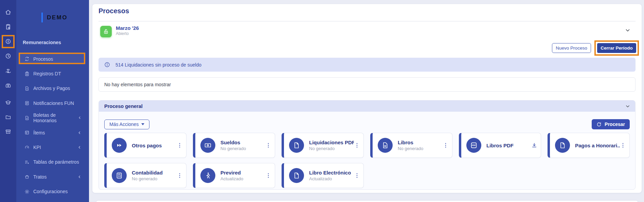  Describe the element at coordinates (158, 65) in the screenshot. I see `info-banner-text: 514 Liquidaciones sin proceso de sueldo` at that location.